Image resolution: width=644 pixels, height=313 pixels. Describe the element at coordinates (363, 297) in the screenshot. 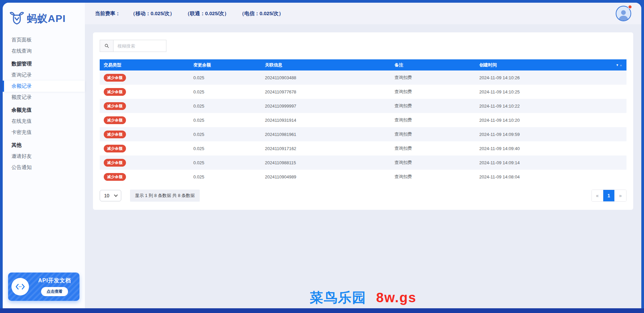

I see `watermark: 菜鸟乐园 8w.gs` at that location.